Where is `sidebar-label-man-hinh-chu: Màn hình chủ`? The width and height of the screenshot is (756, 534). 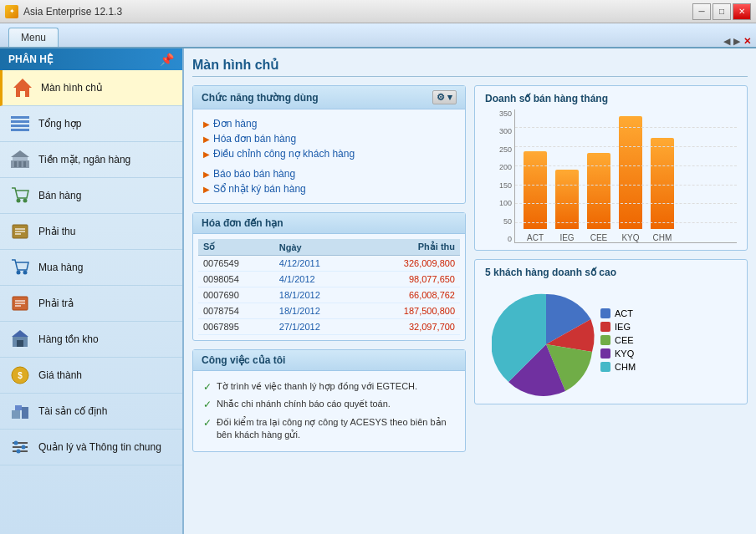 sidebar-label-man-hinh-chu: Màn hình chủ is located at coordinates (72, 88).